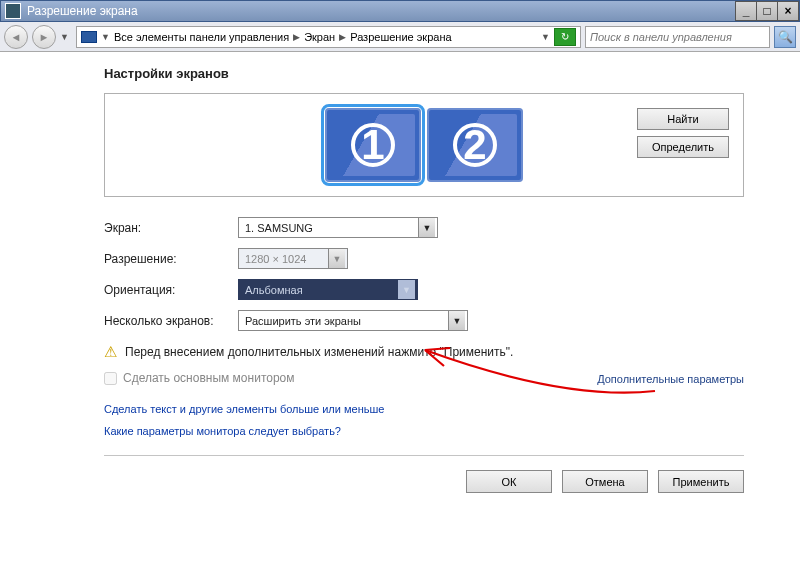 The width and height of the screenshot is (800, 577). Describe the element at coordinates (565, 37) in the screenshot. I see `refresh-button: ↻` at that location.